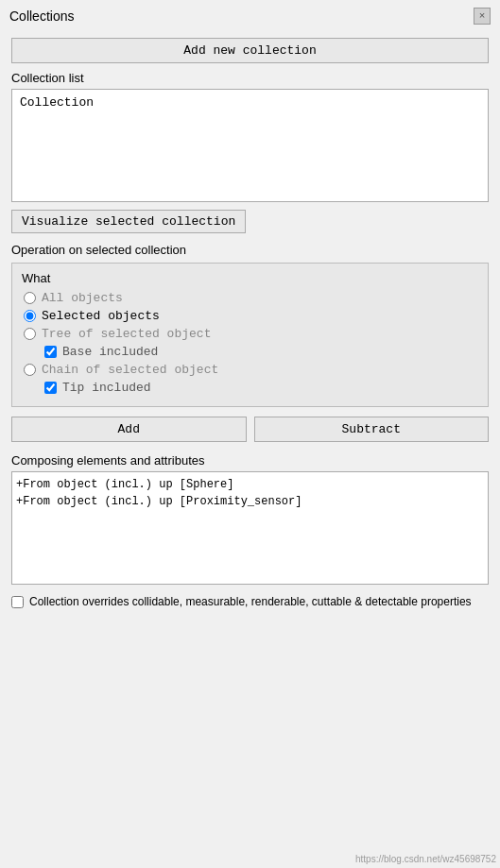 The width and height of the screenshot is (500, 868). Describe the element at coordinates (30, 315) in the screenshot. I see `radio-selected-objects` at that location.